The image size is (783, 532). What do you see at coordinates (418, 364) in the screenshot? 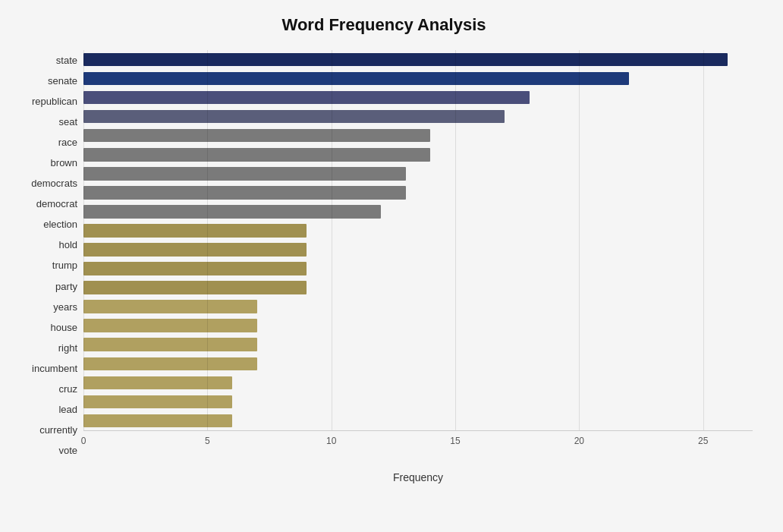
I see `bar-row-cruz` at bounding box center [418, 364].